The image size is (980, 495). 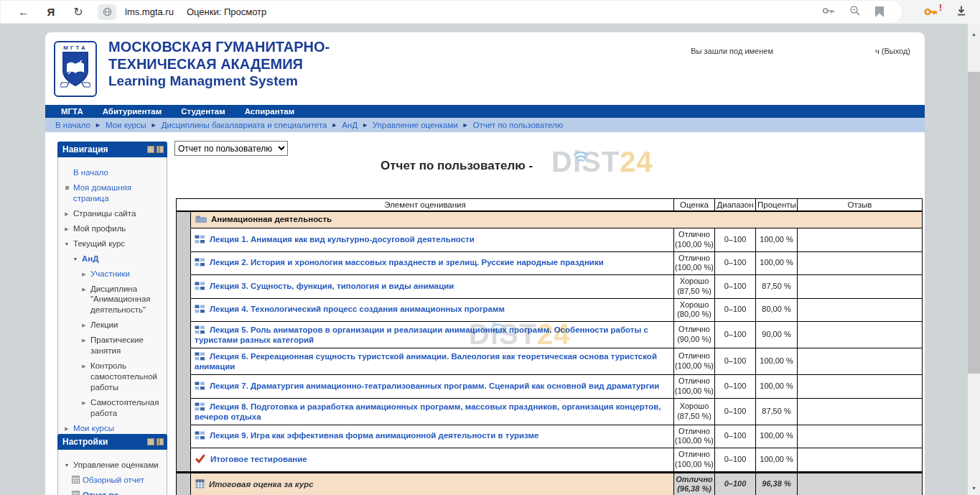 What do you see at coordinates (602, 162) in the screenshot?
I see `dist24-watermark: DiST24` at bounding box center [602, 162].